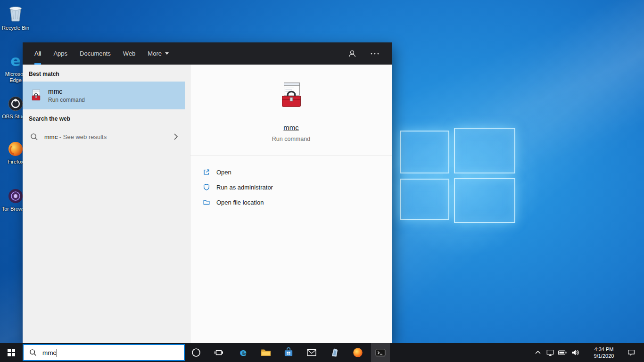  Describe the element at coordinates (206, 187) in the screenshot. I see `admin-shield-icon` at that location.